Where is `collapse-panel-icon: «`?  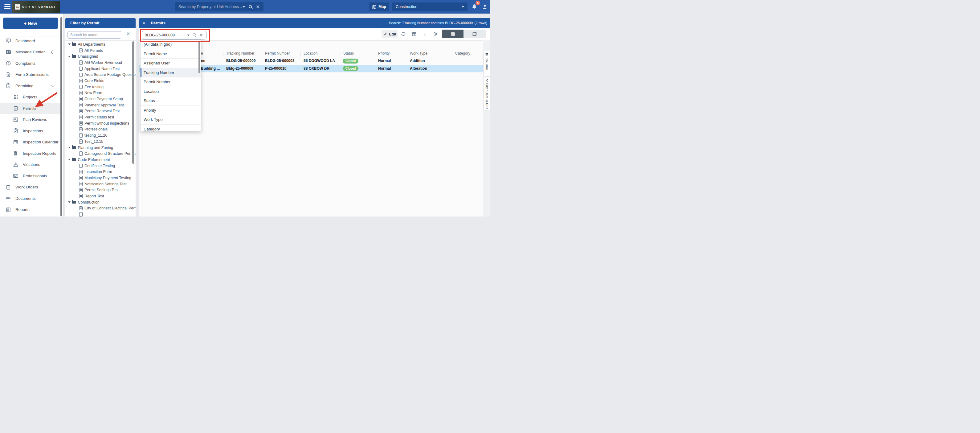
collapse-panel-icon: « is located at coordinates (142, 23).